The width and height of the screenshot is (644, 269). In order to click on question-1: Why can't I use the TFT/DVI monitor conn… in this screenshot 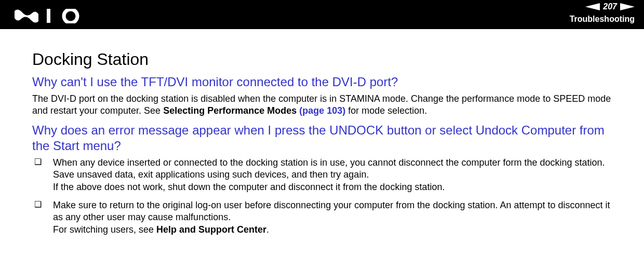, I will do `click(323, 82)`.